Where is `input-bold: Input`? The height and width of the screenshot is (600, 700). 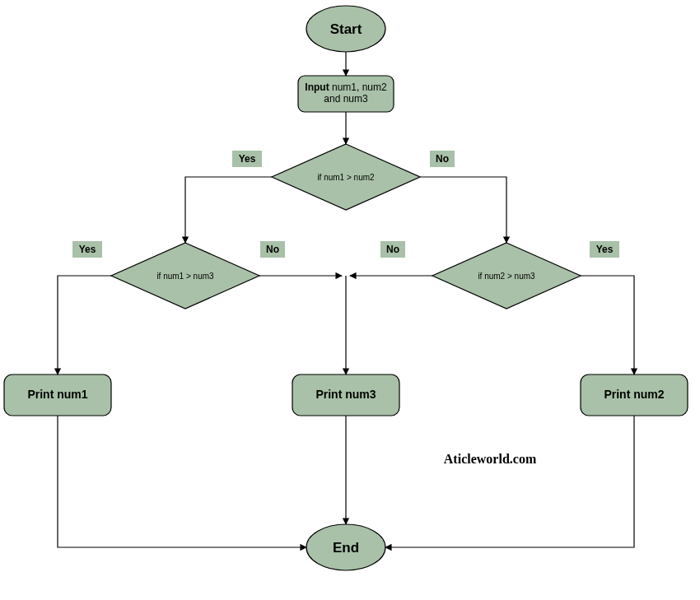 input-bold: Input is located at coordinates (316, 87).